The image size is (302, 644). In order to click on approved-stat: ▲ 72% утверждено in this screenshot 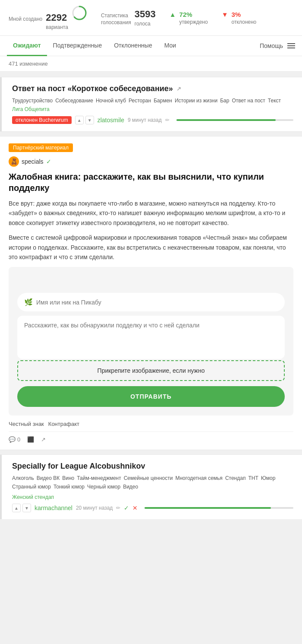, I will do `click(189, 18)`.